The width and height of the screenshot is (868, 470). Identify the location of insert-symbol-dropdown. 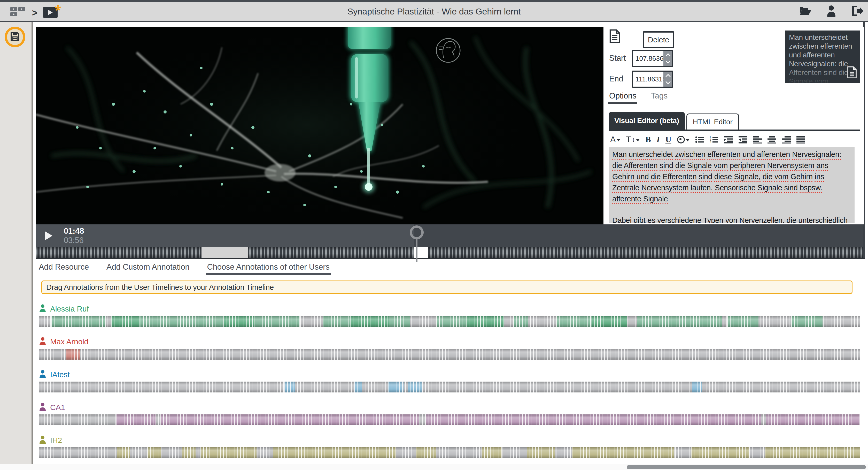
(683, 140).